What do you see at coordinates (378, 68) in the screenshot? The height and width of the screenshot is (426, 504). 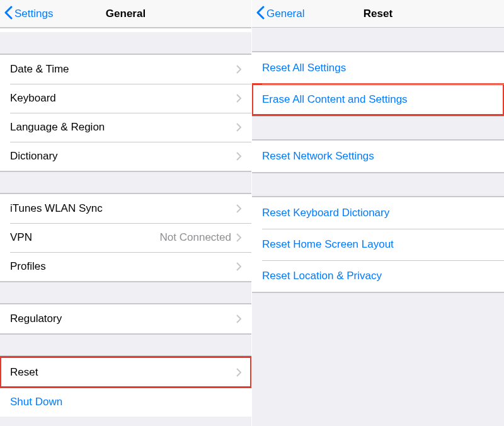 I see `row-label: Reset All Settings` at bounding box center [378, 68].